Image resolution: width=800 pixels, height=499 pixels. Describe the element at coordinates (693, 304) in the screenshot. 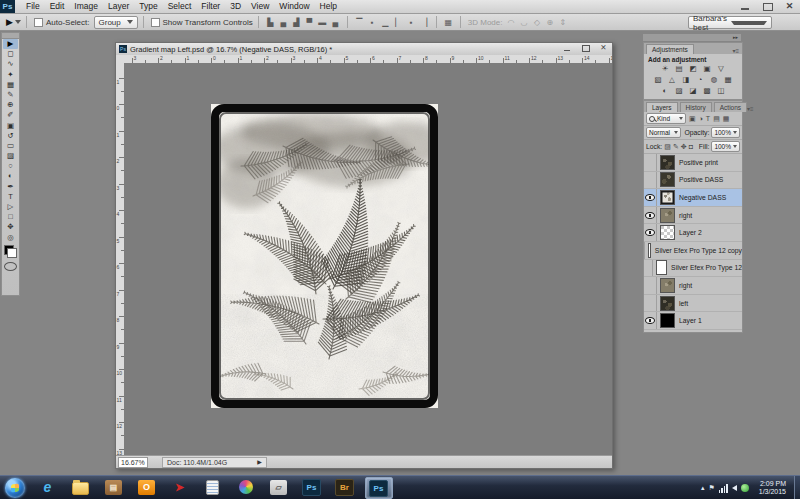

I see `layer-row: left` at that location.